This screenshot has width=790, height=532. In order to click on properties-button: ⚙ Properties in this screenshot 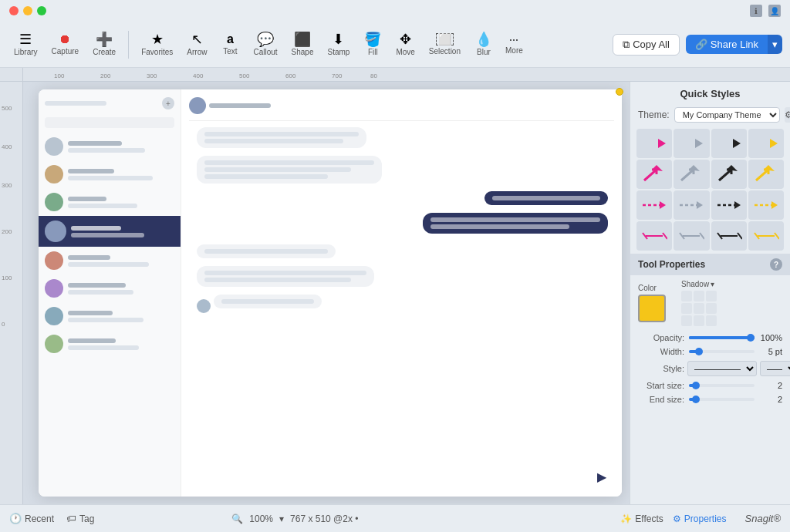, I will do `click(700, 519)`.